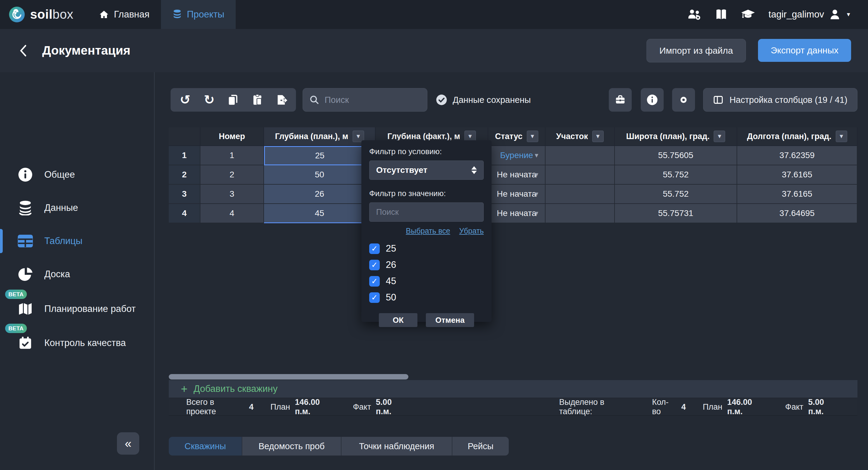 The image size is (868, 470). What do you see at coordinates (77, 343) in the screenshot?
I see `sidebar-item-quality-control: BETA Контроль качества` at bounding box center [77, 343].